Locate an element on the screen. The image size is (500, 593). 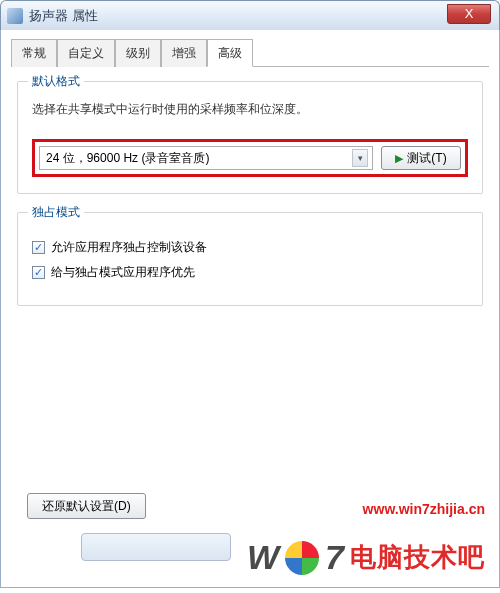
group-title-exclusive: 独占模式 is located at coordinates (56, 212).